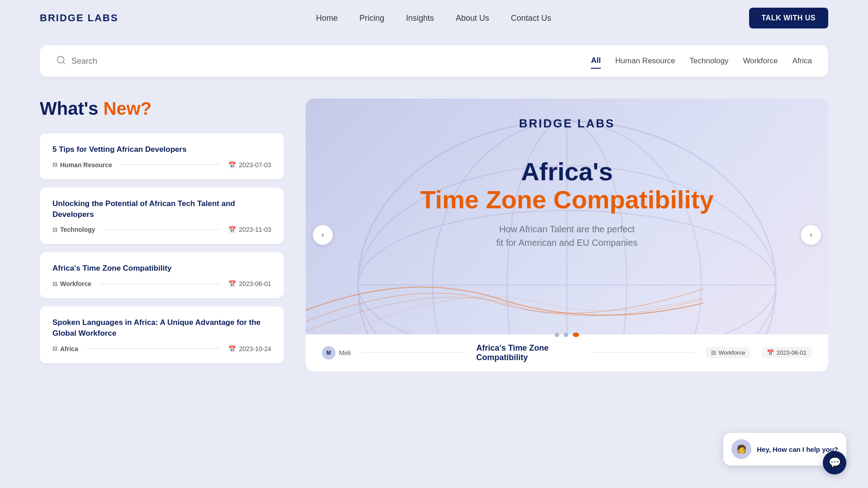 This screenshot has width=868, height=488. I want to click on nav-links: Home Pricing Insights About Us Contact U…, so click(434, 18).